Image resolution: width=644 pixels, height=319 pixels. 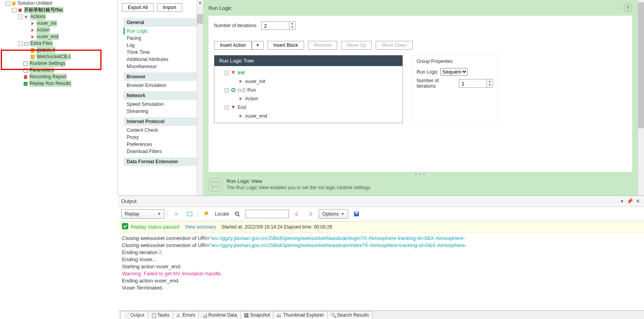 I want to click on tab-snapshot: 🖼Snapshot, so click(x=257, y=315).